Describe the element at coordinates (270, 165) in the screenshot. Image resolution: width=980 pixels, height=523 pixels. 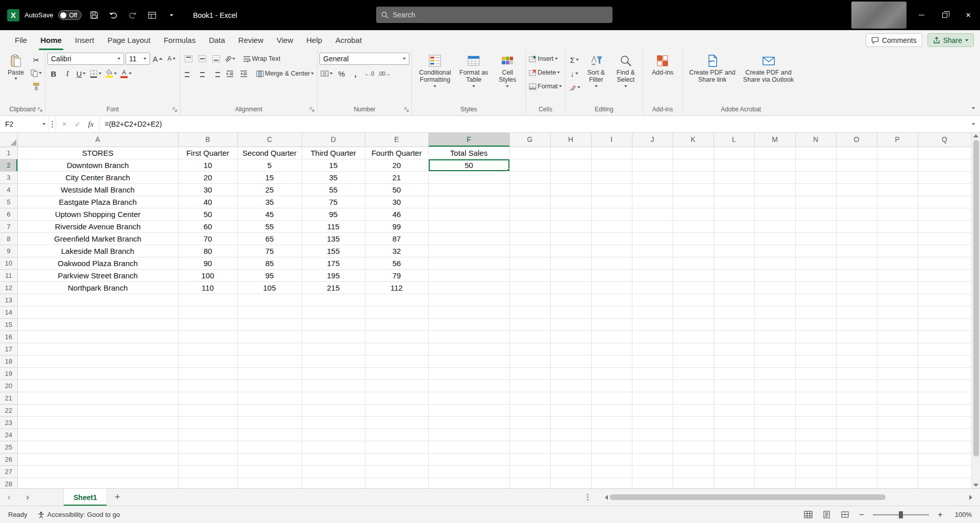
I see `cell-C2: 5` at that location.